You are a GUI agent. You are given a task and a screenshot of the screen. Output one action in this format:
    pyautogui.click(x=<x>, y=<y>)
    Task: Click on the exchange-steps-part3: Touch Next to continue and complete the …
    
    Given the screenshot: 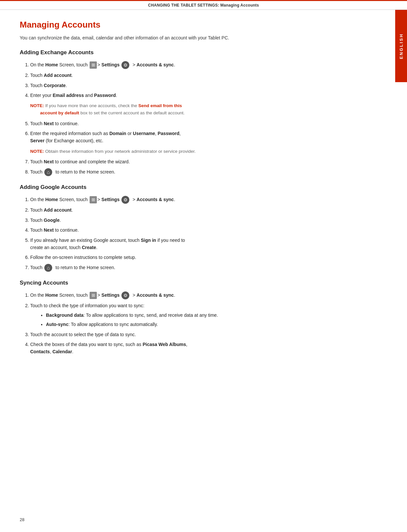 What is the action you would take?
    pyautogui.click(x=196, y=167)
    